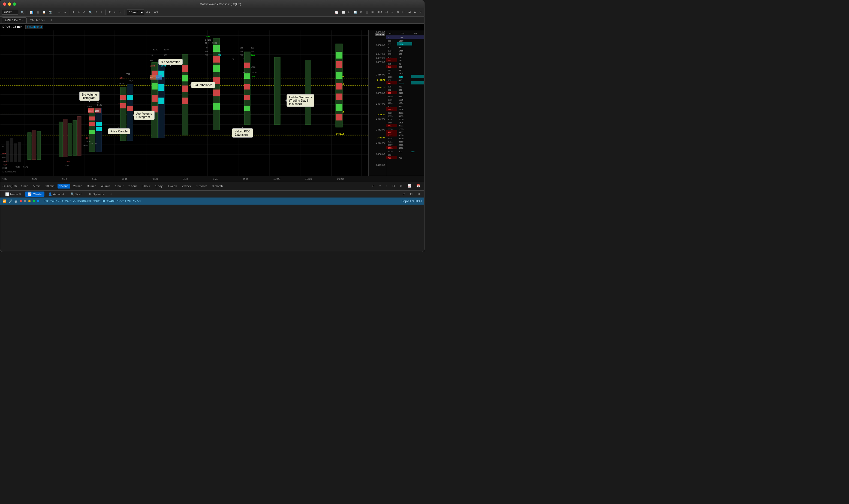 This screenshot has height=504, width=849. I want to click on svg-text: 1277, so click(219, 52).